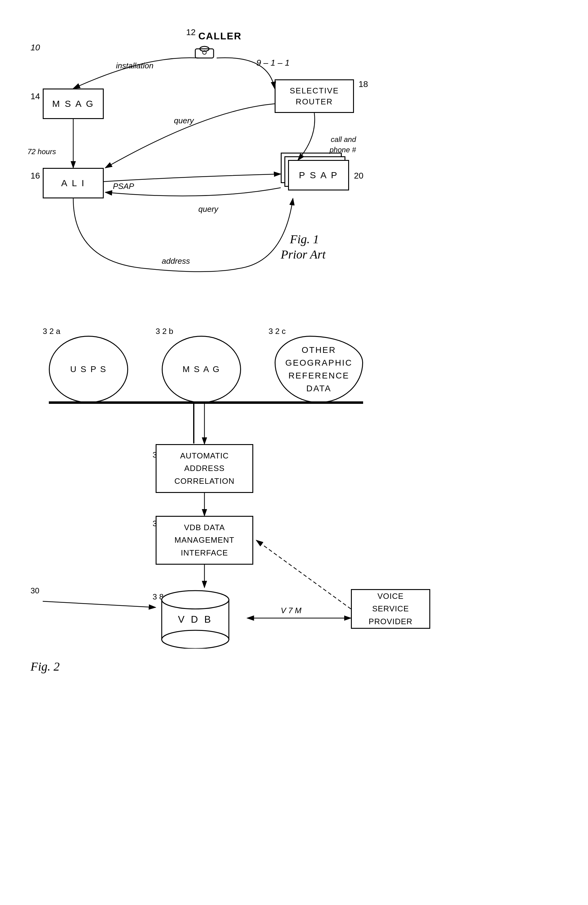  What do you see at coordinates (201, 370) in the screenshot?
I see `msag-circle-fig2: M S A G` at bounding box center [201, 370].